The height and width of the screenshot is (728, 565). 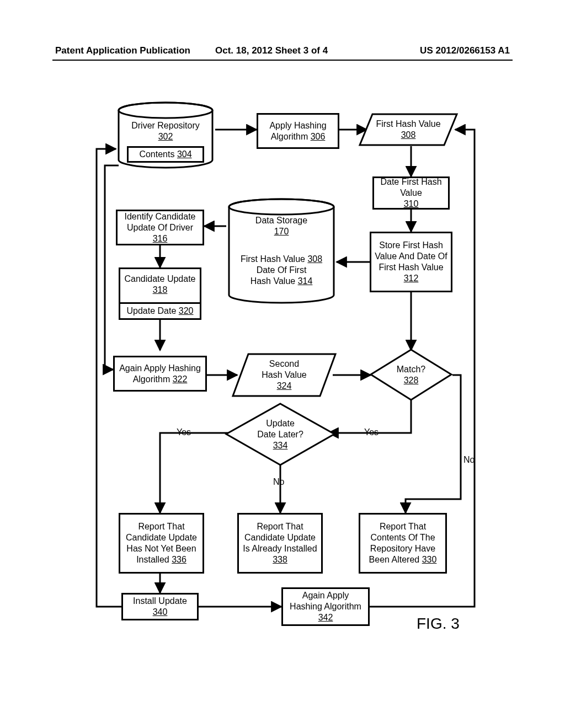 What do you see at coordinates (281, 251) in the screenshot?
I see `data-storage-cylinder` at bounding box center [281, 251].